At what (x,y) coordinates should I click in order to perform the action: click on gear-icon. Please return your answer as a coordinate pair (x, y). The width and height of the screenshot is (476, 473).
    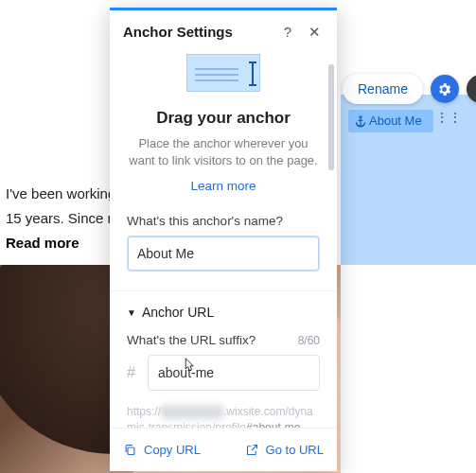
    Looking at the image, I should click on (445, 89).